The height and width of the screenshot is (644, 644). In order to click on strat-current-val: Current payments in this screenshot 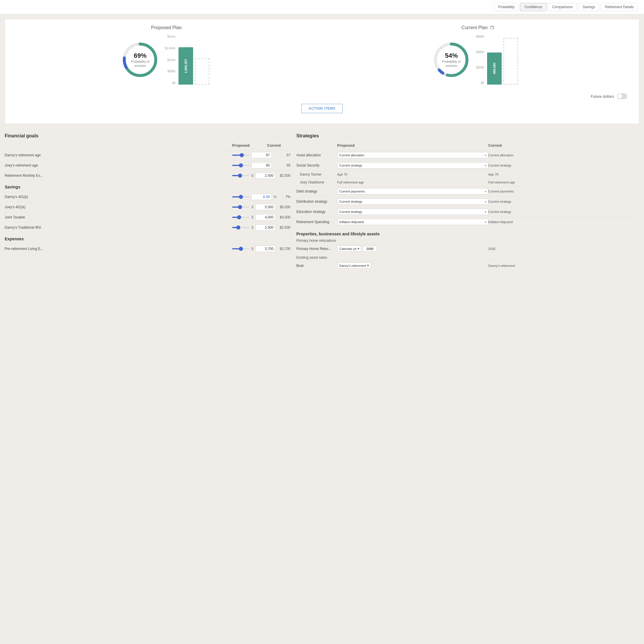, I will do `click(564, 191)`.